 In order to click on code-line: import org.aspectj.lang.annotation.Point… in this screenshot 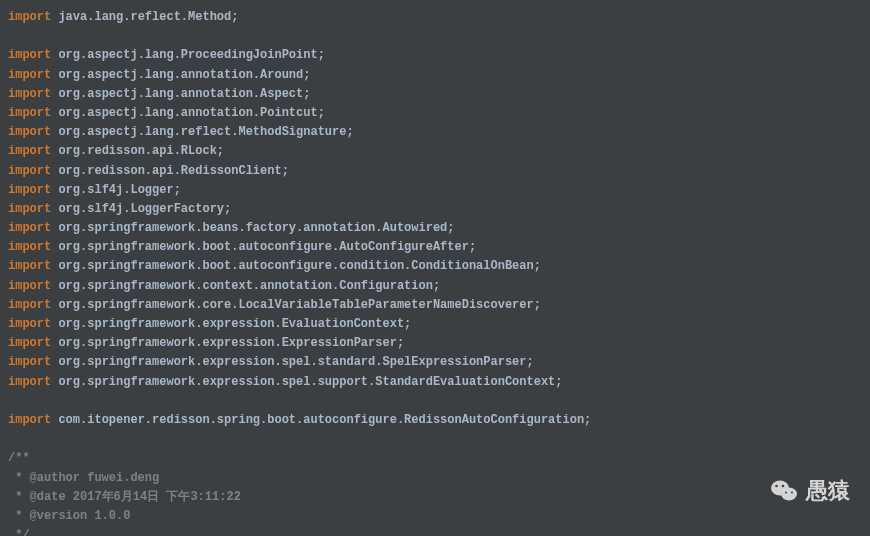, I will do `click(435, 114)`.